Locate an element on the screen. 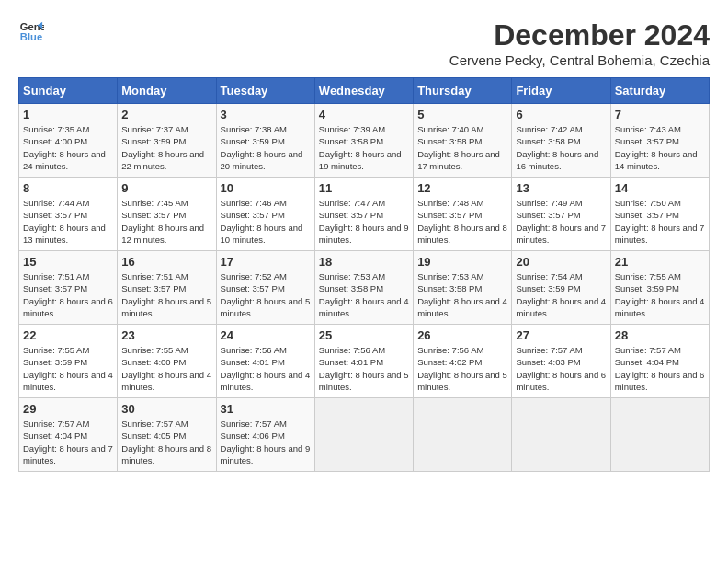 The width and height of the screenshot is (728, 563). calendar-cell: 27Sunrise: 7:57 AMSunset: 4:03 PMDayligh… is located at coordinates (561, 362).